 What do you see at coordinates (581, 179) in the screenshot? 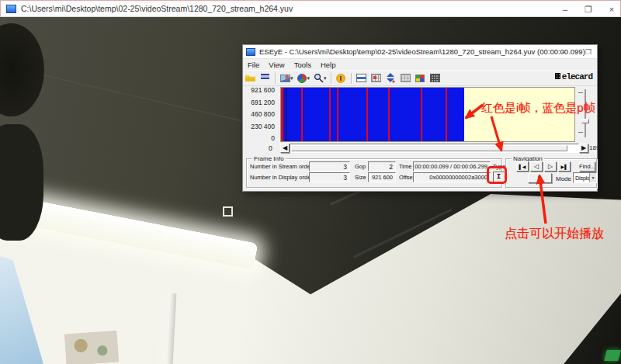
I see `mode-value: Display` at bounding box center [581, 179].